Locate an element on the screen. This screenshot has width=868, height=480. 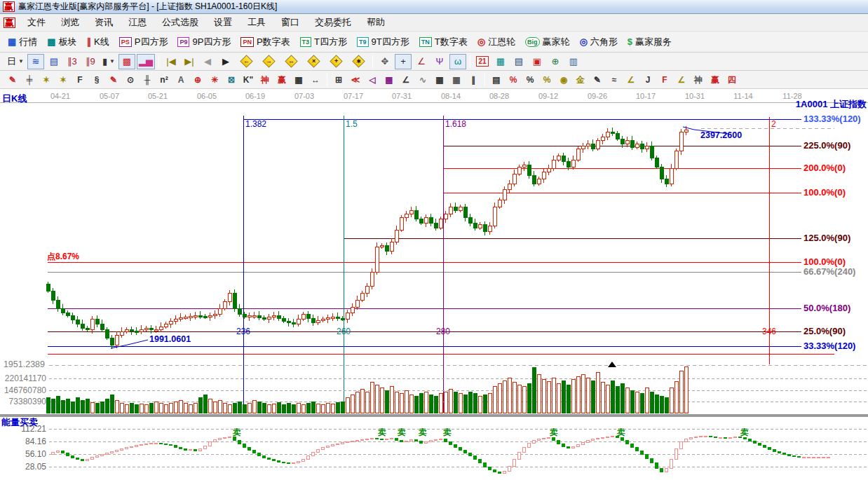
fan-lines-tool: ≪ is located at coordinates (355, 80).